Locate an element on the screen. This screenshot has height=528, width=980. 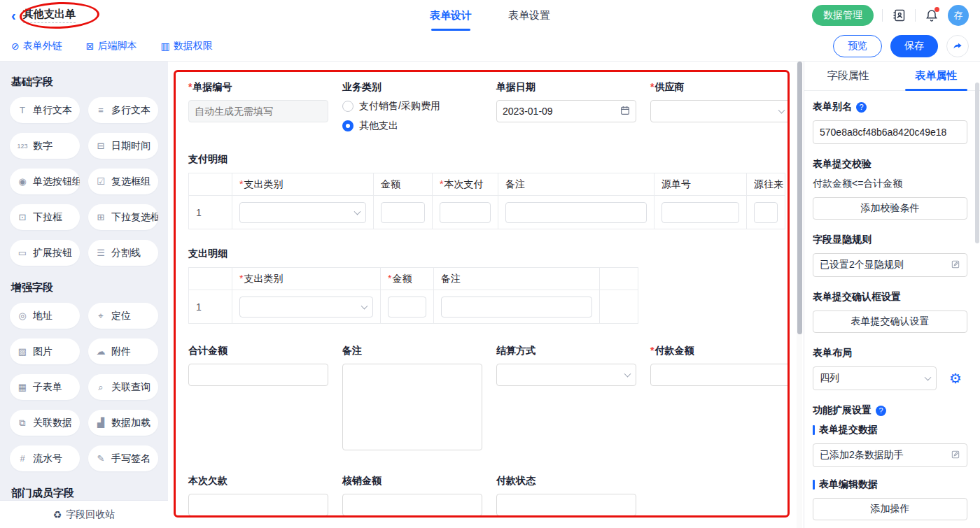
submit-confirm-setting-button: 表单提交确认设置 is located at coordinates (890, 322).